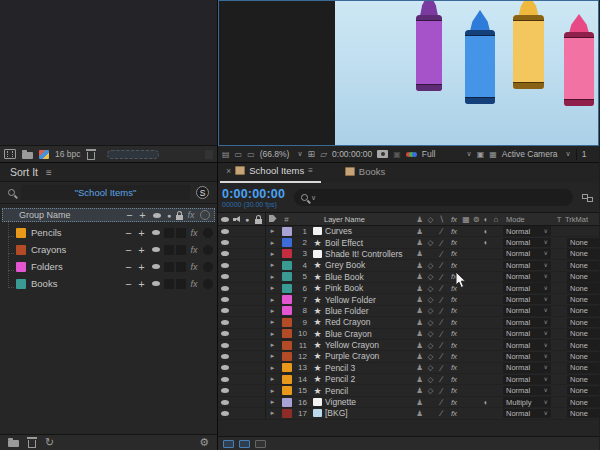  What do you see at coordinates (228, 171) in the screenshot?
I see `close-icon: ×` at bounding box center [228, 171].